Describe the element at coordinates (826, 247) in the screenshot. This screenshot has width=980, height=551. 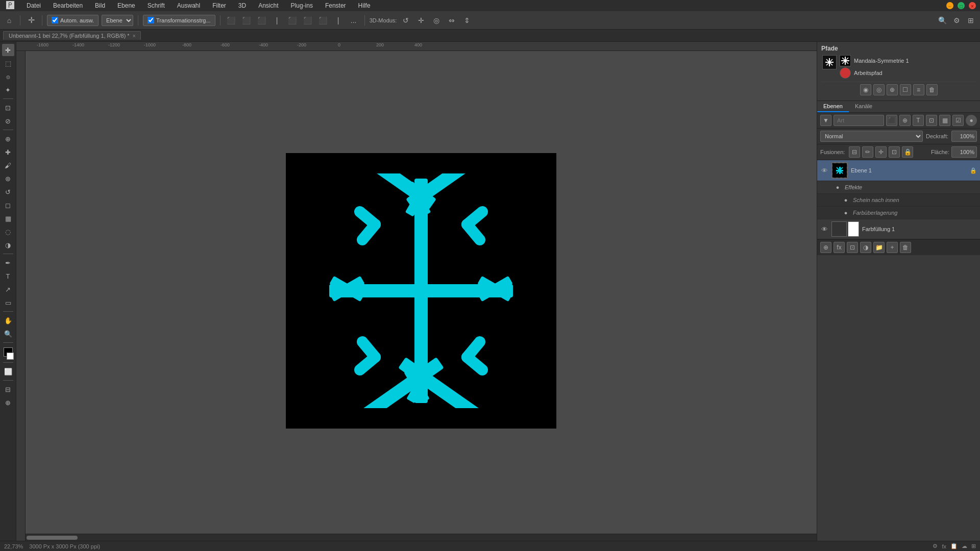
I see `layer-link-btn: ⊕` at that location.